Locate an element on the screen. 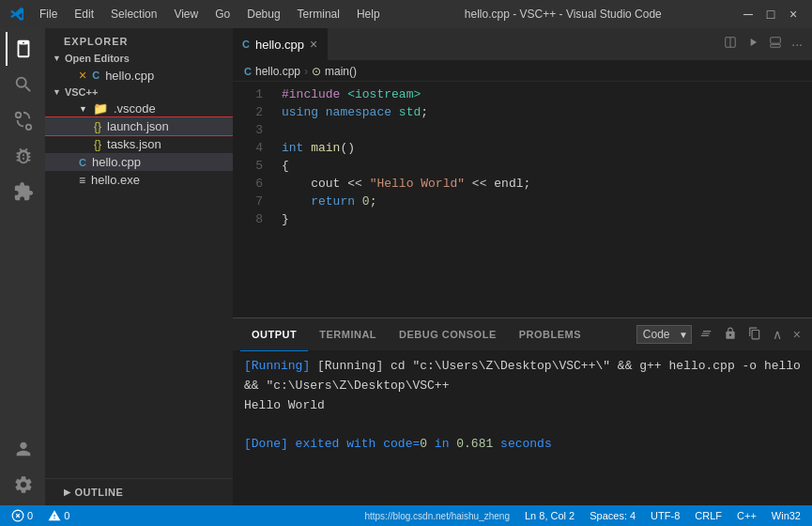 This screenshot has height=526, width=812. activity-source-control is located at coordinates (23, 120).